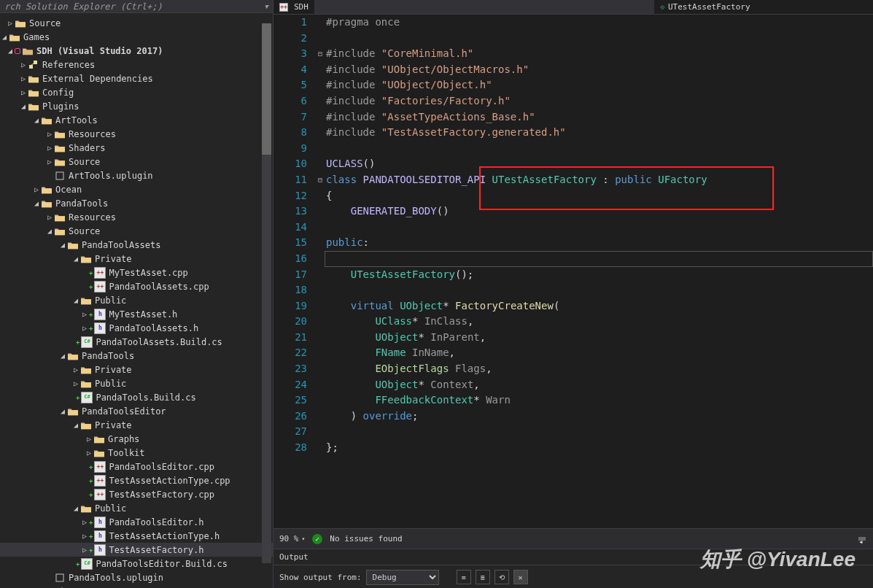 The height and width of the screenshot is (588, 873). I want to click on scrollbar-thumb, so click(267, 89).